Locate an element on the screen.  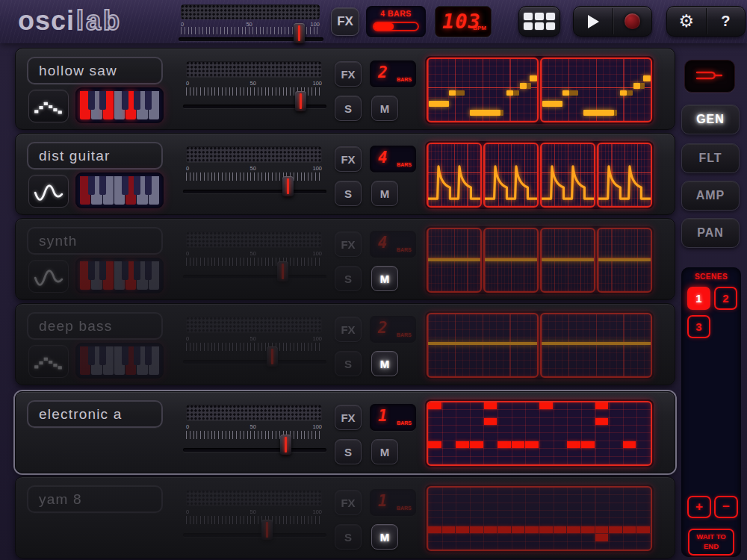
tab-gen: GEN is located at coordinates (710, 119).